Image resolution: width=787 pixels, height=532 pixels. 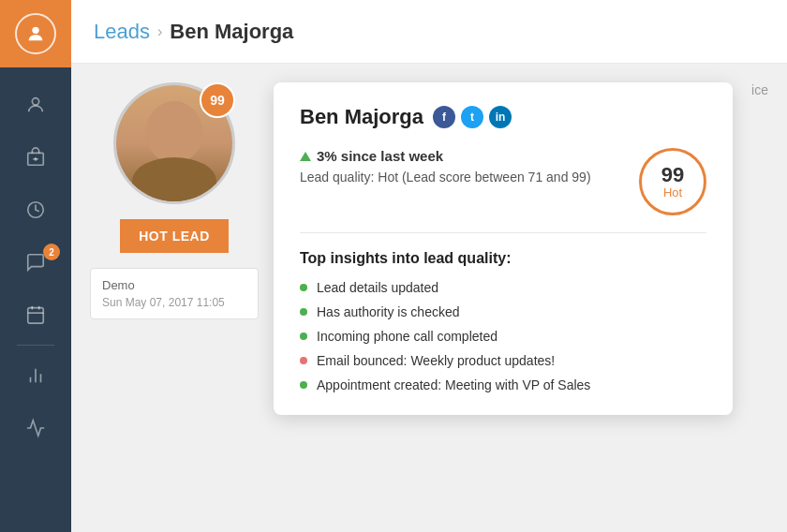 What do you see at coordinates (436, 361) in the screenshot?
I see `insight-text: Email bounced: Weekly product updates!` at bounding box center [436, 361].